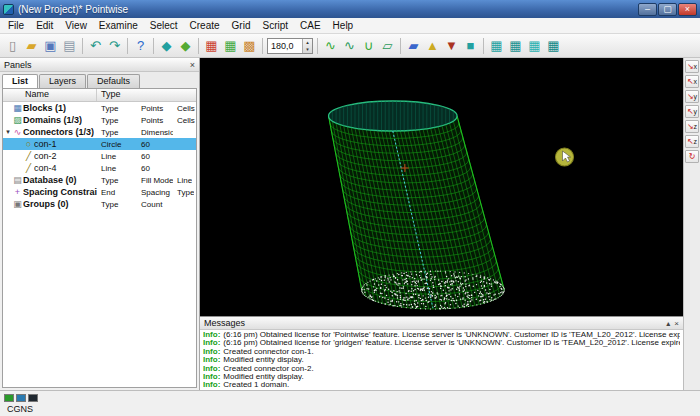  What do you see at coordinates (155, 132) in the screenshot?
I see `tree-cell-value: Dimension` at bounding box center [155, 132].